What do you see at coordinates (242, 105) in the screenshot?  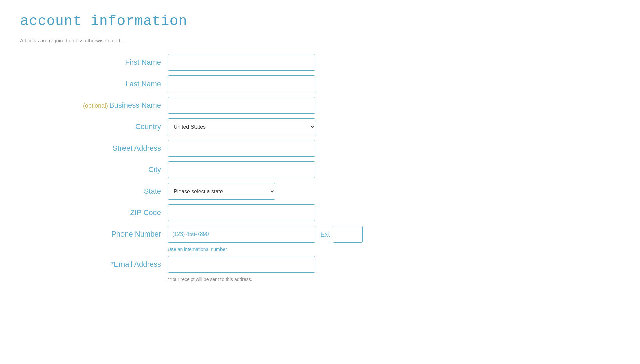 I see `business-name-input` at bounding box center [242, 105].